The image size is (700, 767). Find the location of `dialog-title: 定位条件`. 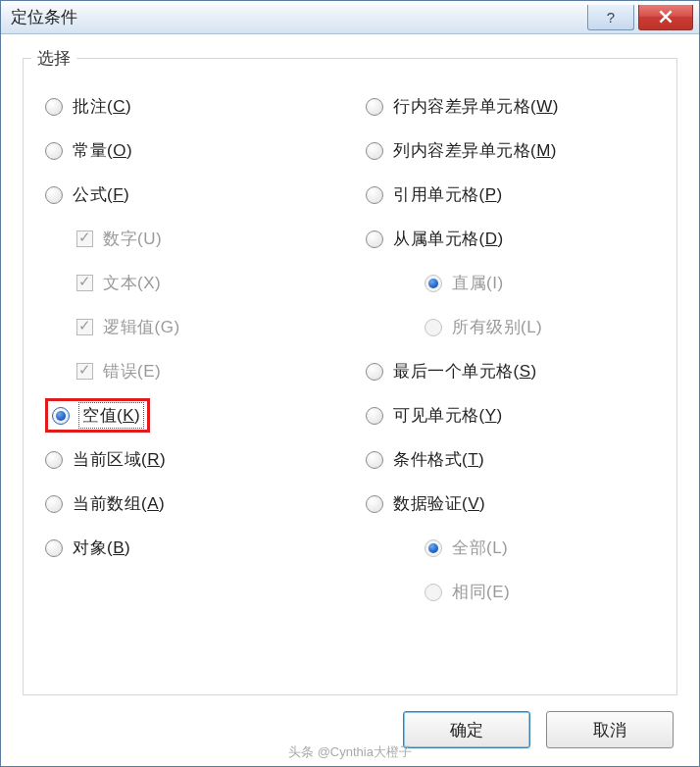

dialog-title: 定位条件 is located at coordinates (299, 18).